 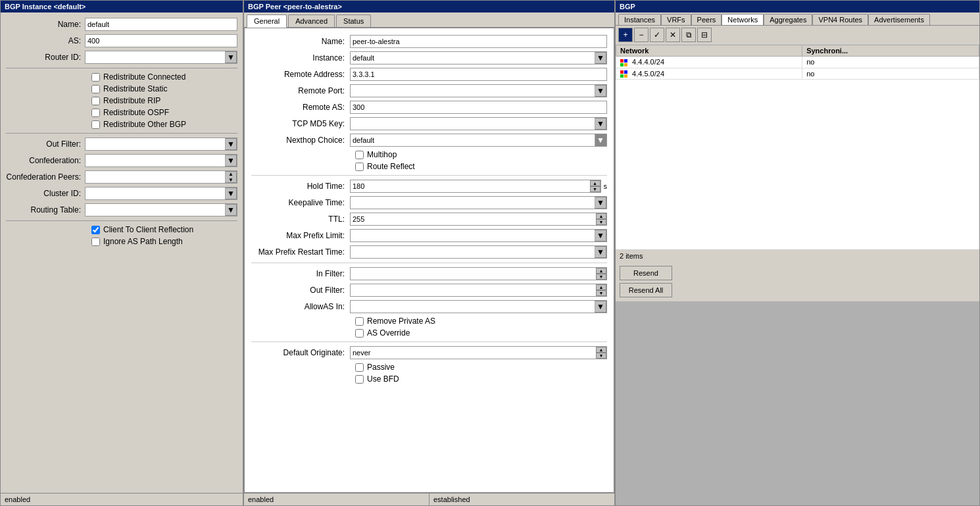 What do you see at coordinates (96, 242) in the screenshot?
I see `ignore-as-path-checkbox` at bounding box center [96, 242].